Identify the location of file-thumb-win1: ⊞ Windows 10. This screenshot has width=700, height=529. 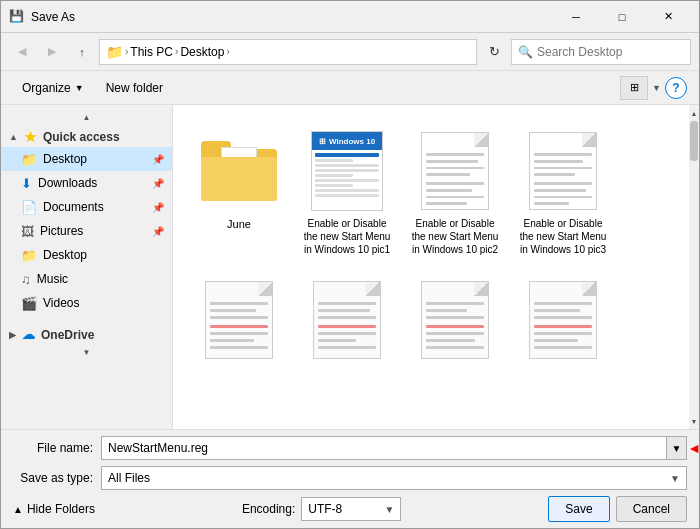
(347, 171).